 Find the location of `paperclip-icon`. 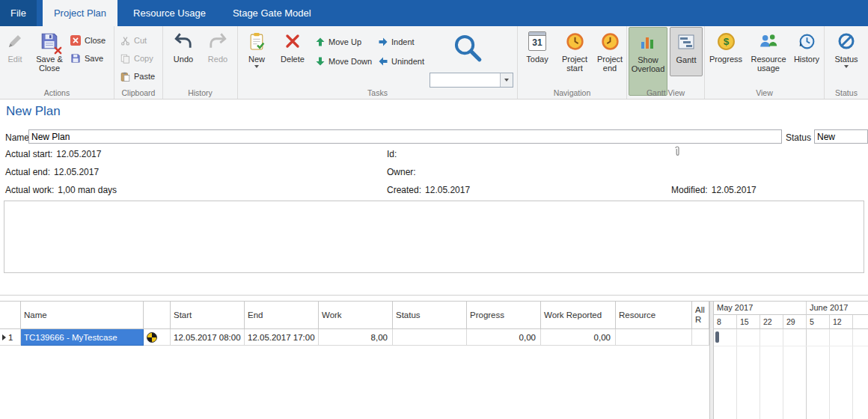

paperclip-icon is located at coordinates (677, 151).